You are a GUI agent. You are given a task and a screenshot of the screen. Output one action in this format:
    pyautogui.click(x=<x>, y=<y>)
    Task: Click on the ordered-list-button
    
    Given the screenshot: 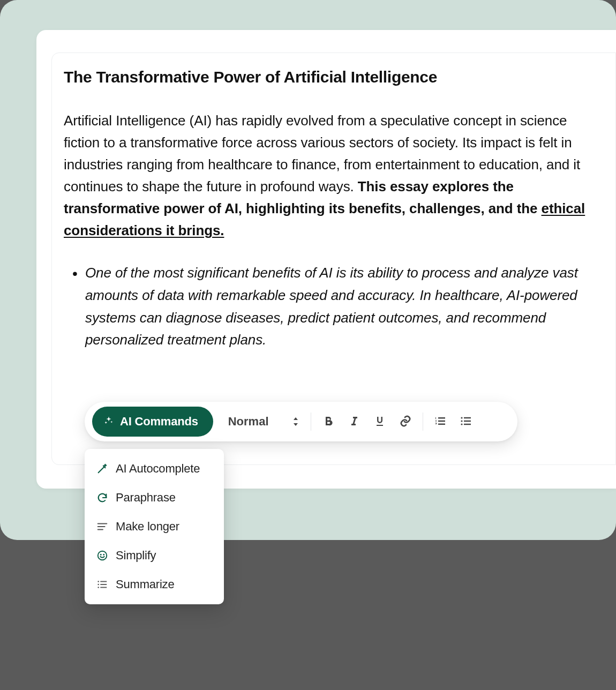 What is the action you would take?
    pyautogui.click(x=440, y=422)
    